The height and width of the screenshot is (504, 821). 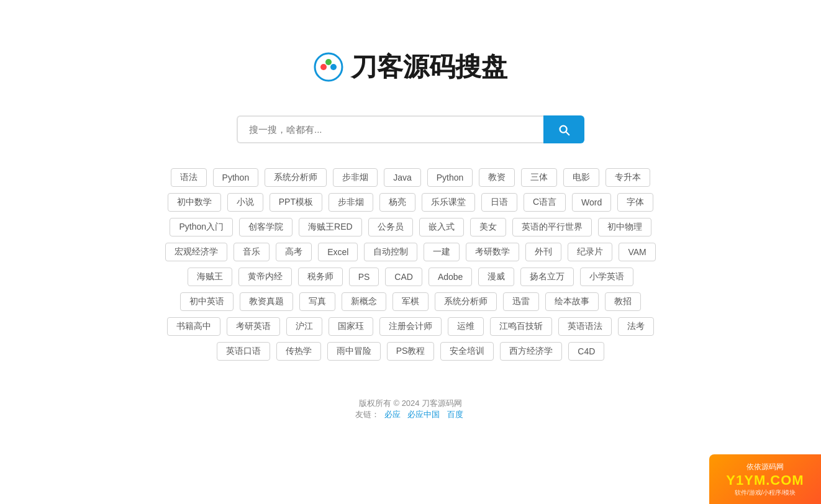 I want to click on friends-label: 友链：, so click(x=368, y=415).